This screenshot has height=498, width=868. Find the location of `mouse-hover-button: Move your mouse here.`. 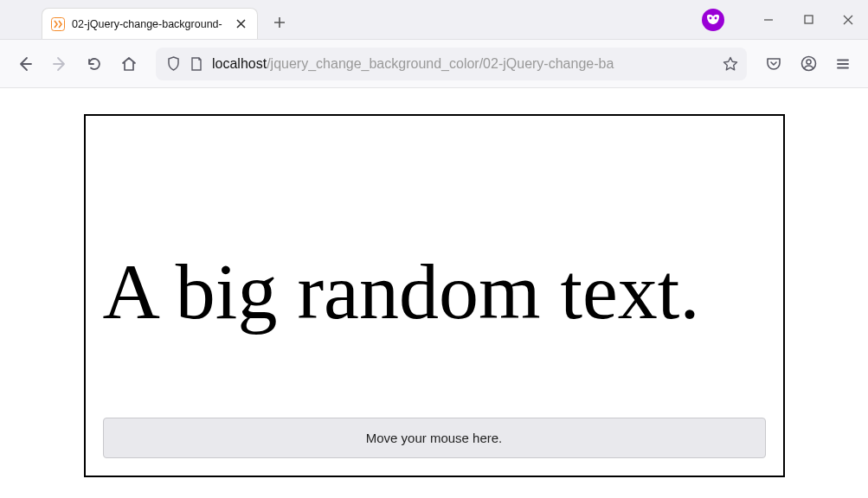

mouse-hover-button: Move your mouse here. is located at coordinates (434, 437).